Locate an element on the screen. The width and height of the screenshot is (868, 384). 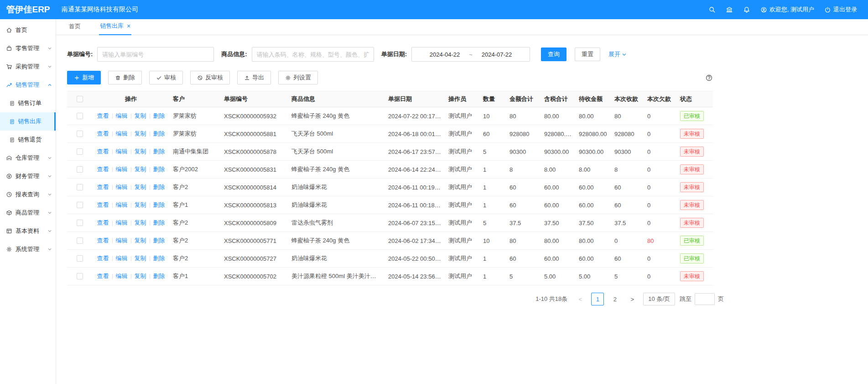
tab-sales-outbound: 销售出库 × is located at coordinates (115, 28).